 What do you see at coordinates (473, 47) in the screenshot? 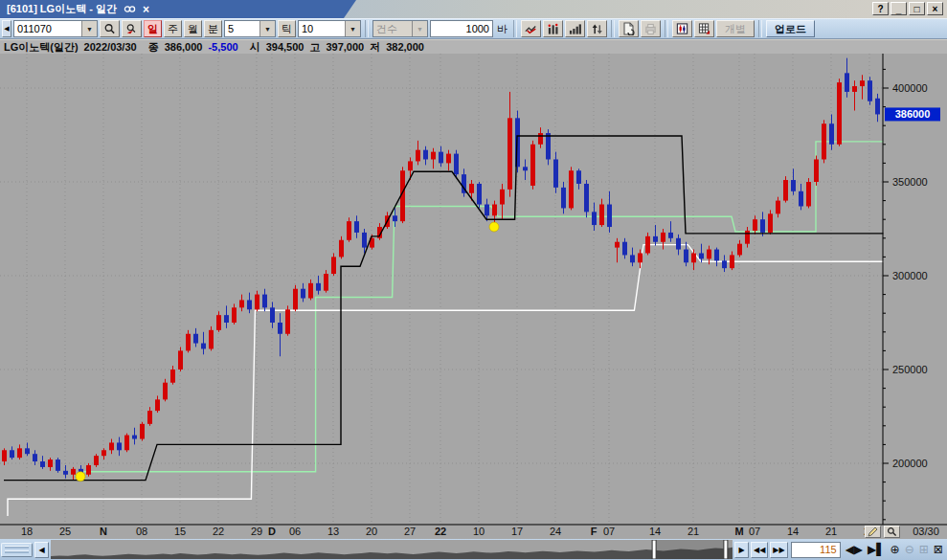
I see `quote-info-bar: LG이노텍(일간) 2022/03/30 종 386,000 -5,500 시 …` at bounding box center [473, 47].